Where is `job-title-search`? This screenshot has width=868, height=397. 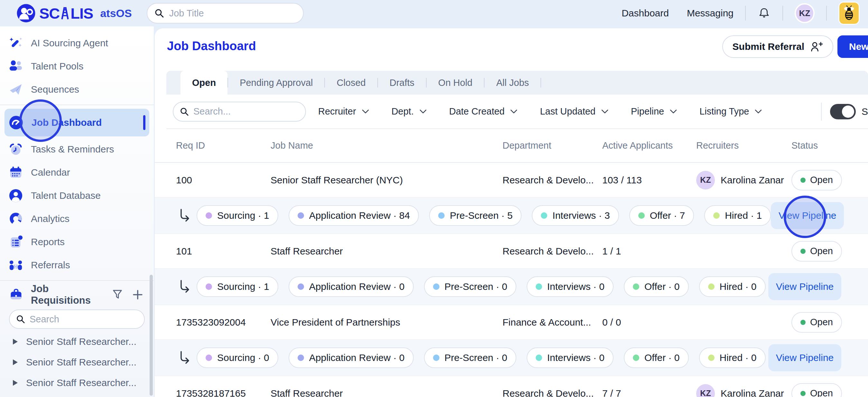
job-title-search is located at coordinates (225, 13).